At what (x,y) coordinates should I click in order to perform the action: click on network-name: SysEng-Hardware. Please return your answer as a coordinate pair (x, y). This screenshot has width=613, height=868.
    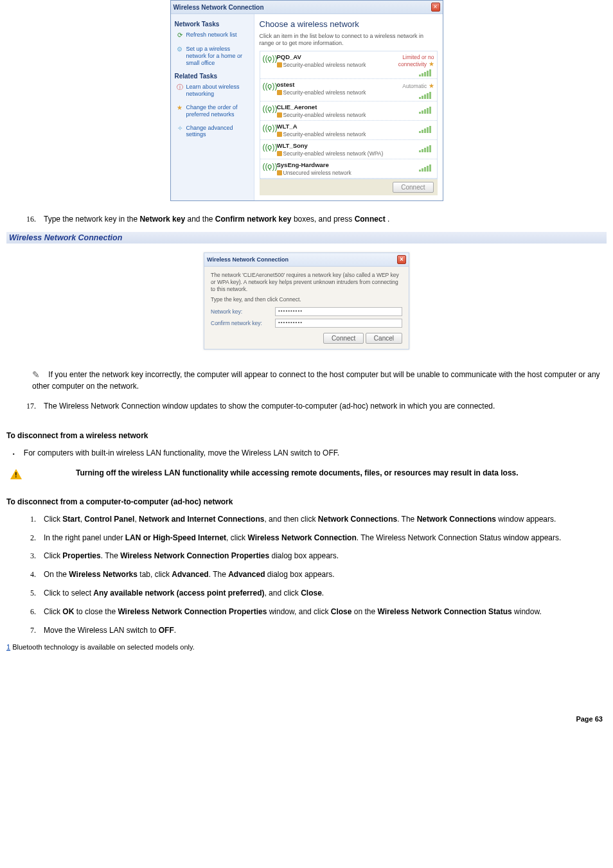
    Looking at the image, I should click on (332, 164).